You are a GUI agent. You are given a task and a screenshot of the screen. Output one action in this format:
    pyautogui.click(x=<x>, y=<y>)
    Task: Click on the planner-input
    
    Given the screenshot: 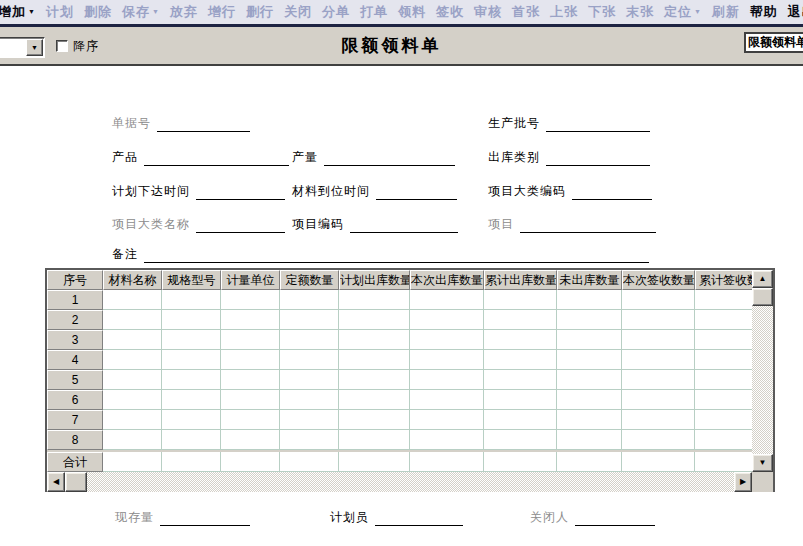 What is the action you would take?
    pyautogui.click(x=419, y=519)
    